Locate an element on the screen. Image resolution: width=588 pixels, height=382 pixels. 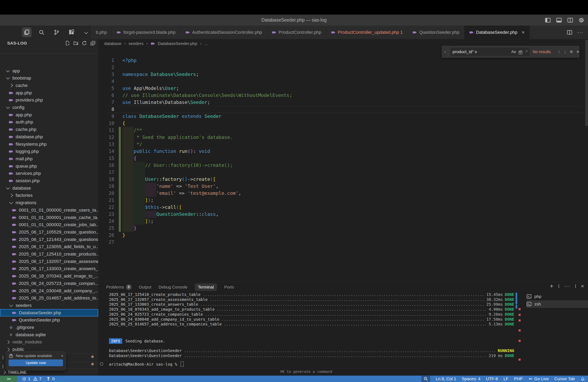
tree-file-database-php: database.php is located at coordinates (49, 137).